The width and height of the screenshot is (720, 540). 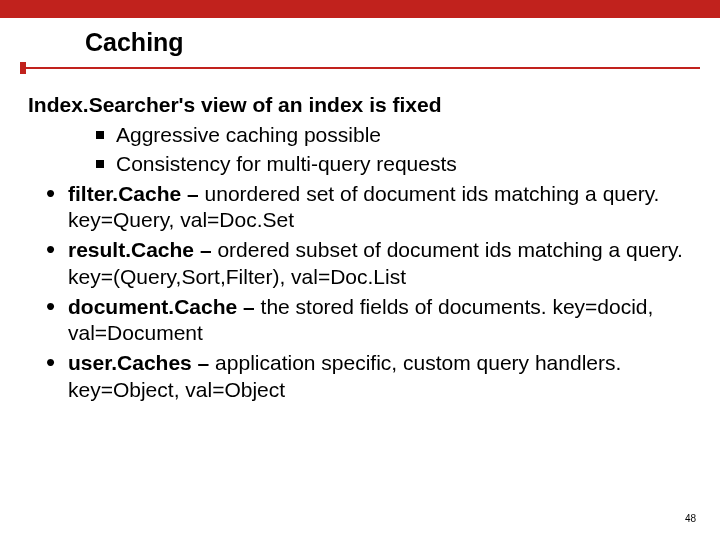 I want to click on bullet-term: user.Caches –, so click(x=142, y=362).